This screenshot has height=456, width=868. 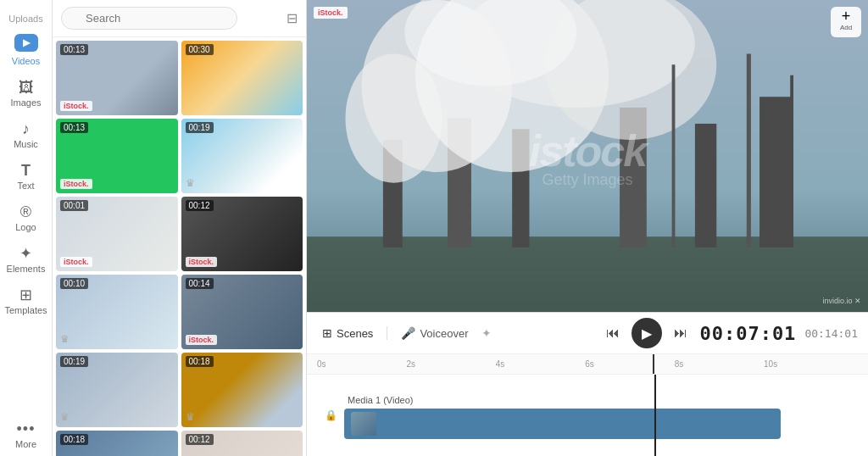 I want to click on track-bar, so click(x=563, y=424).